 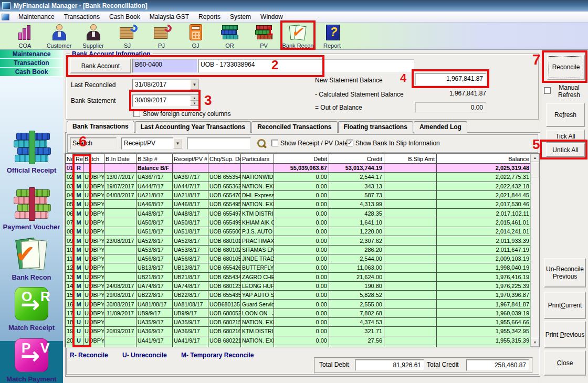 I want to click on cell-credit: 2,544.17, so click(x=357, y=177).